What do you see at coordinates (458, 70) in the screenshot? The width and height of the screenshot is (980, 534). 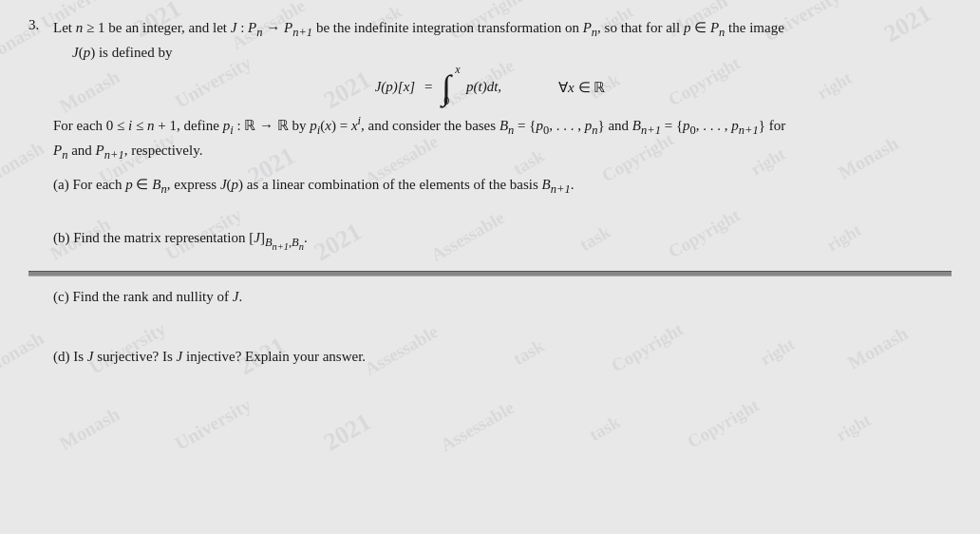 I see `integral-upper-limit: x` at bounding box center [458, 70].